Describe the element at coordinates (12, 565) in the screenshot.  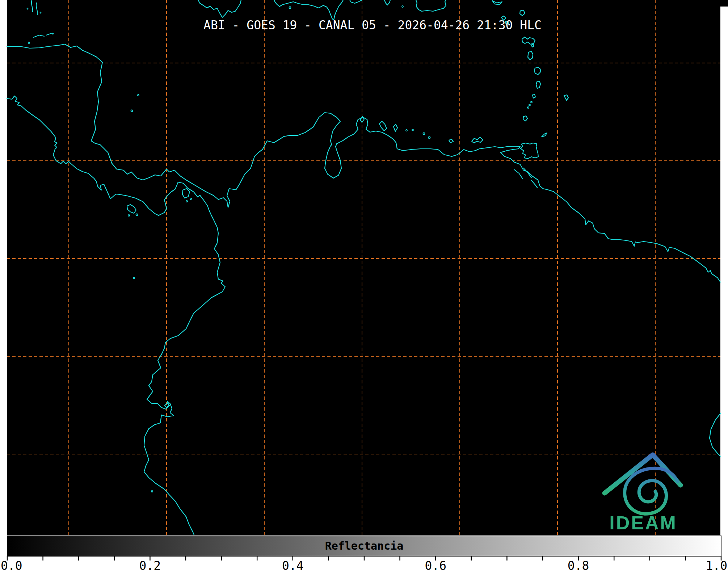
I see `colorbar-tick-label: 0.0` at that location.